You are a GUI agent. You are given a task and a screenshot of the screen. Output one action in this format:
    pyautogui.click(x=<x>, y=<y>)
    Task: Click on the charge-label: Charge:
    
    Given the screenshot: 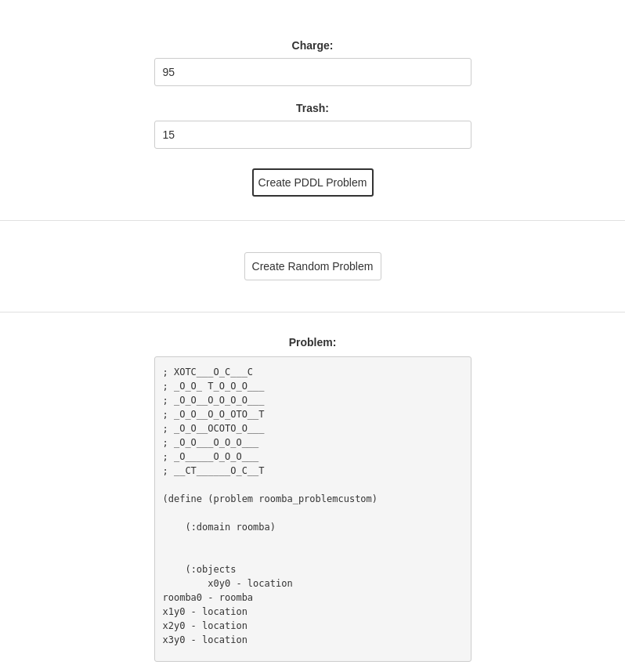 What is the action you would take?
    pyautogui.click(x=313, y=45)
    